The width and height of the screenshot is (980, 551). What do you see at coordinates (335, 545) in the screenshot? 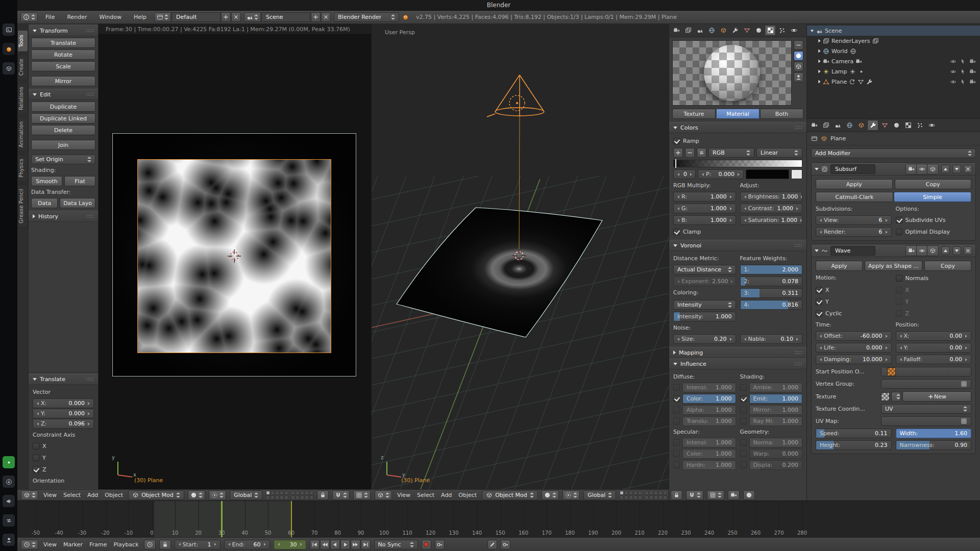
I see `play-reverse-button` at bounding box center [335, 545].